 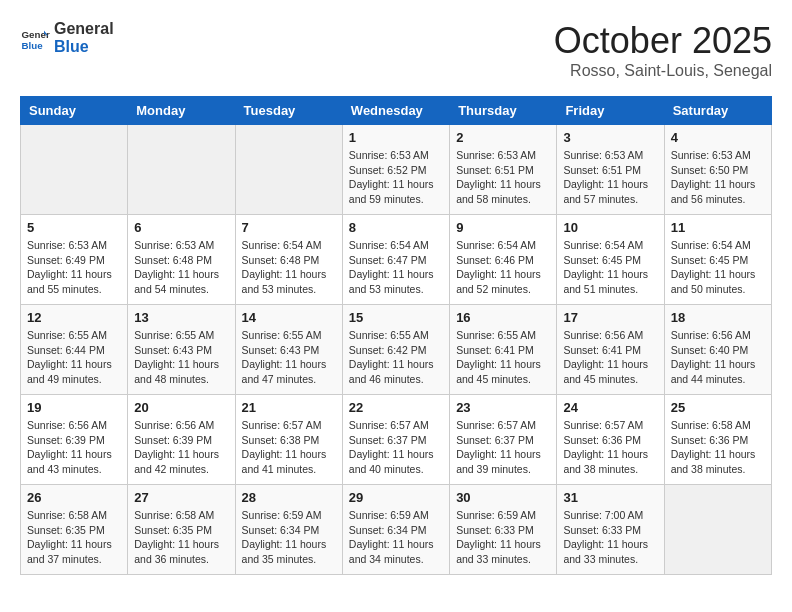 What do you see at coordinates (181, 538) in the screenshot?
I see `day-info: Sunrise: 6:58 AM Sunset: 6:35 PM Dayligh…` at bounding box center [181, 538].